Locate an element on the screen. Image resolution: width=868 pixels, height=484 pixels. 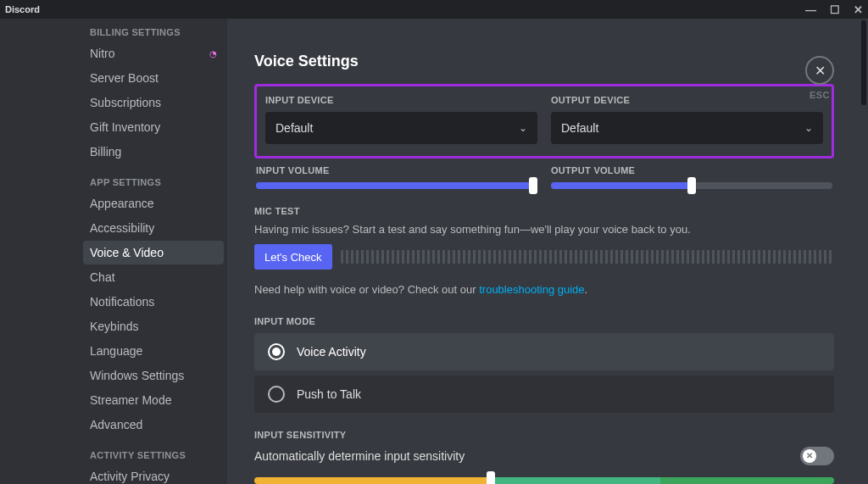
sidebar-item-chat: Chat is located at coordinates (153, 277).